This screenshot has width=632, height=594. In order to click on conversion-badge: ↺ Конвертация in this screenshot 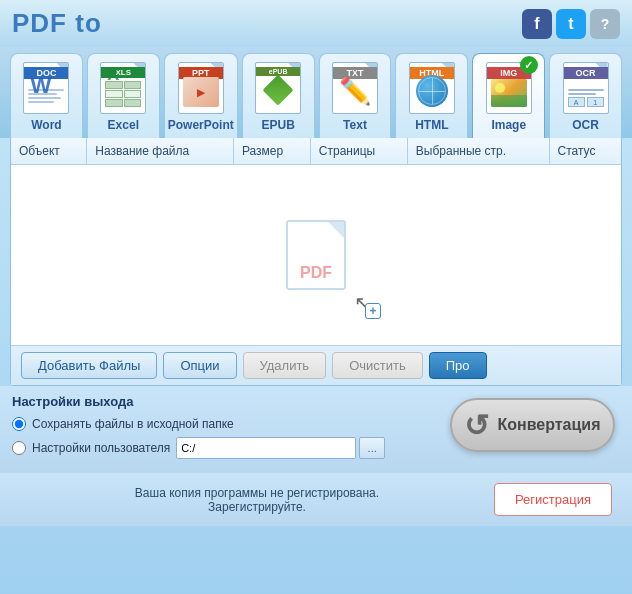, I will do `click(535, 428)`.